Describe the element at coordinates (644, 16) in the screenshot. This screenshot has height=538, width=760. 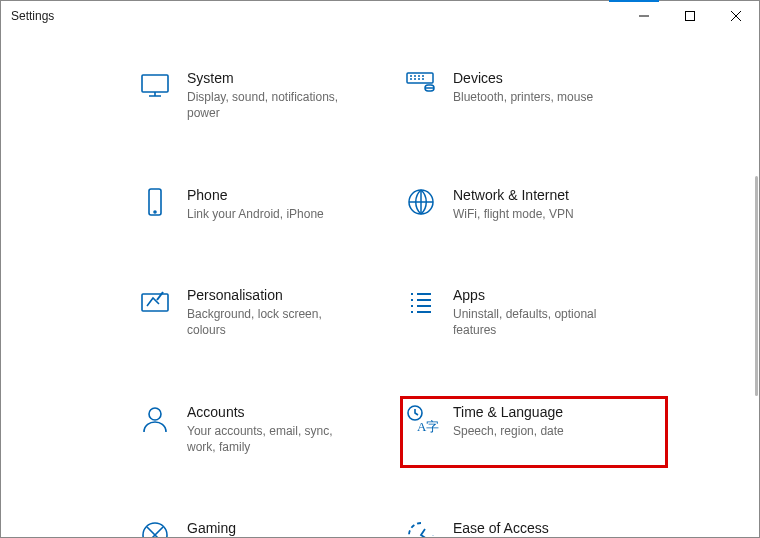
I see `minimize-icon` at that location.